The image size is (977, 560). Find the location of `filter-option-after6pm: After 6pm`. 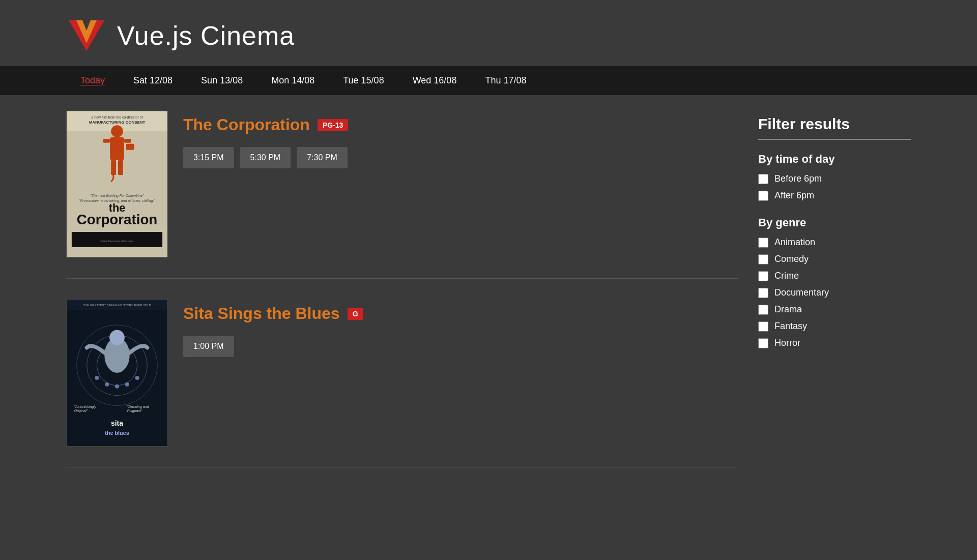

filter-option-after6pm: After 6pm is located at coordinates (835, 195).